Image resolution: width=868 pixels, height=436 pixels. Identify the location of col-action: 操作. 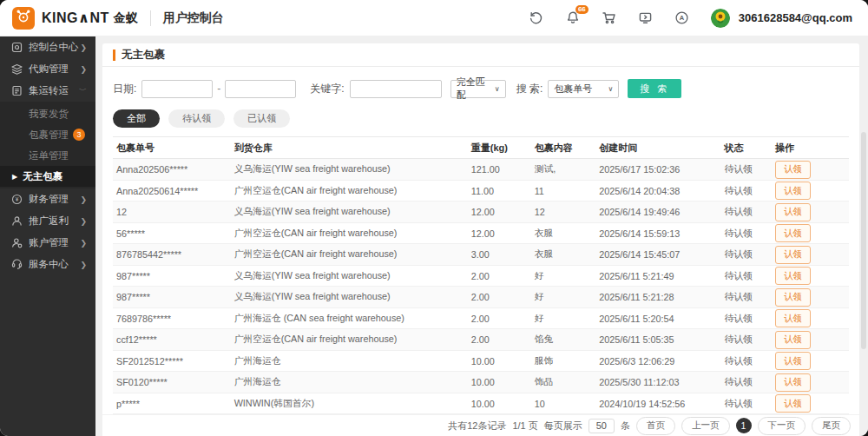
(811, 148).